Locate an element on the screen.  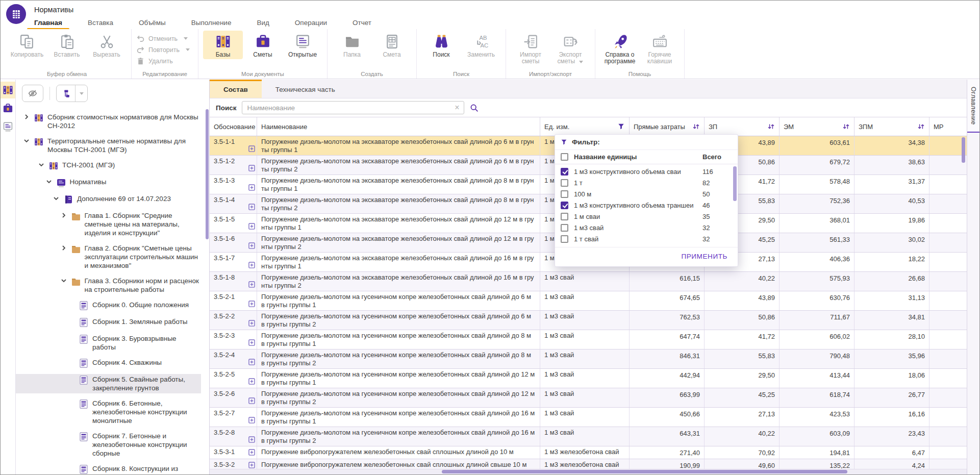
tree-item: ТСН-2001 (МГЭ) is located at coordinates (108, 166).